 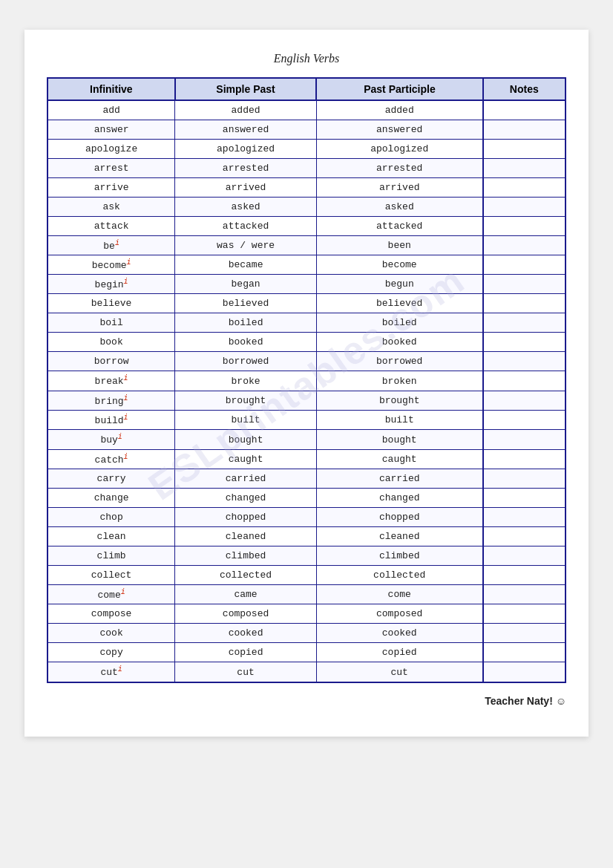 I want to click on cell-simple-past: was / were, so click(x=246, y=245).